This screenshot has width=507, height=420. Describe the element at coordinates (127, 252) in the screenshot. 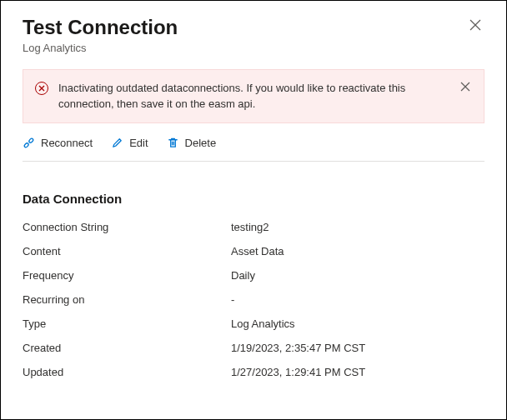

I see `label-content: Content` at that location.